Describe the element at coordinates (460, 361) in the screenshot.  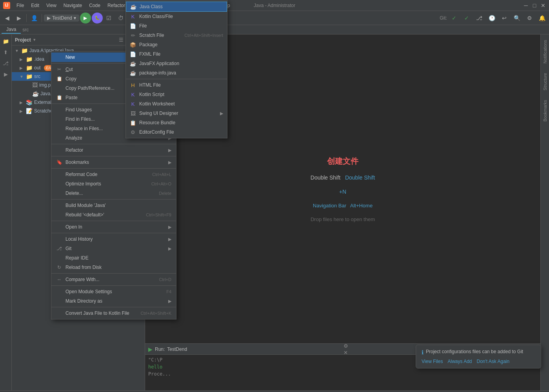
I see `notif-always-add: Always Add` at that location.